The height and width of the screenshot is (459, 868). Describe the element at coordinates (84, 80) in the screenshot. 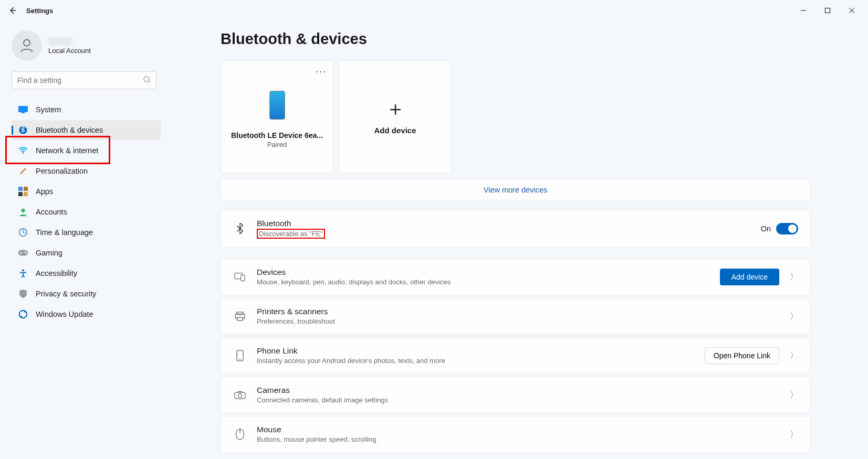

I see `search-container` at that location.